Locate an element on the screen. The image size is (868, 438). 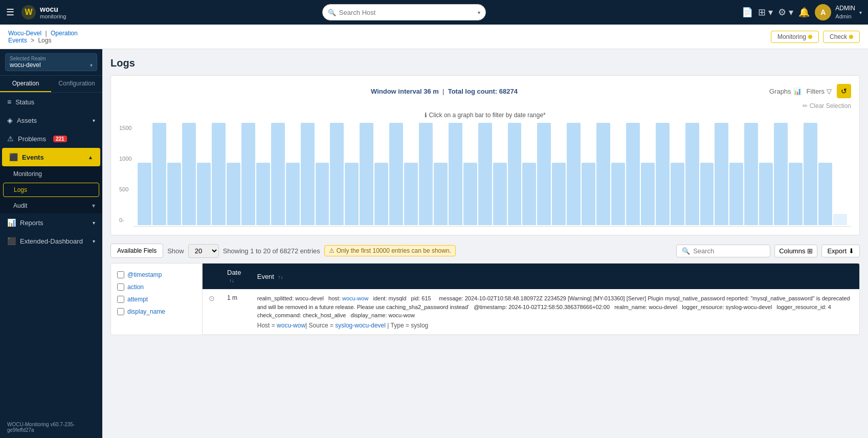
monitoring-button: Monitoring is located at coordinates (795, 37).